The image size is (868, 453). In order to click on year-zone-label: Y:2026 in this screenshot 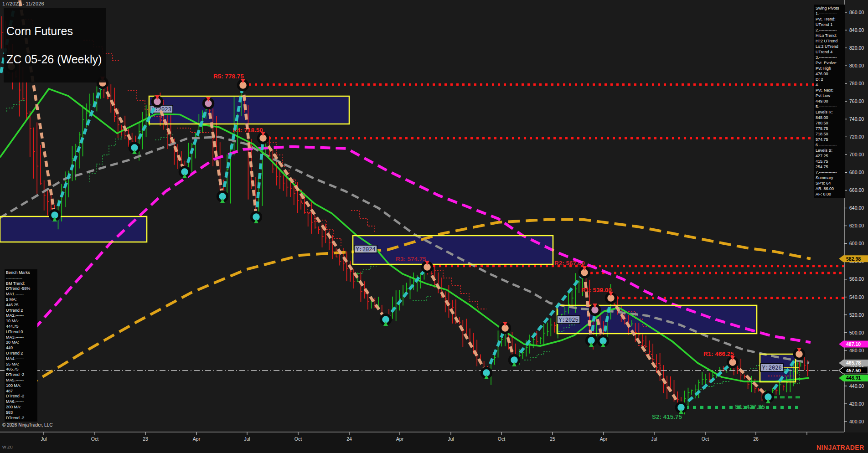, I will do `click(771, 368)`.